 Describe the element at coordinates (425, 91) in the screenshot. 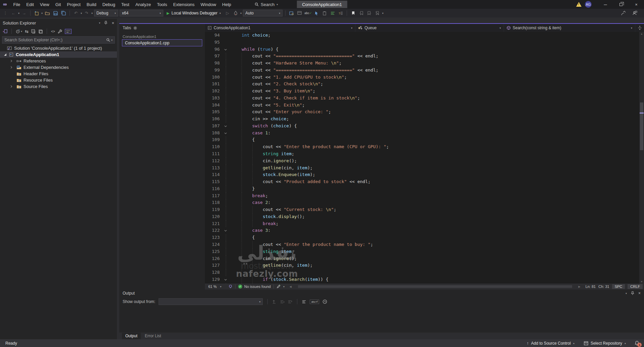

I see `code-line-102: 102cout << "3. Buy item\n";` at that location.